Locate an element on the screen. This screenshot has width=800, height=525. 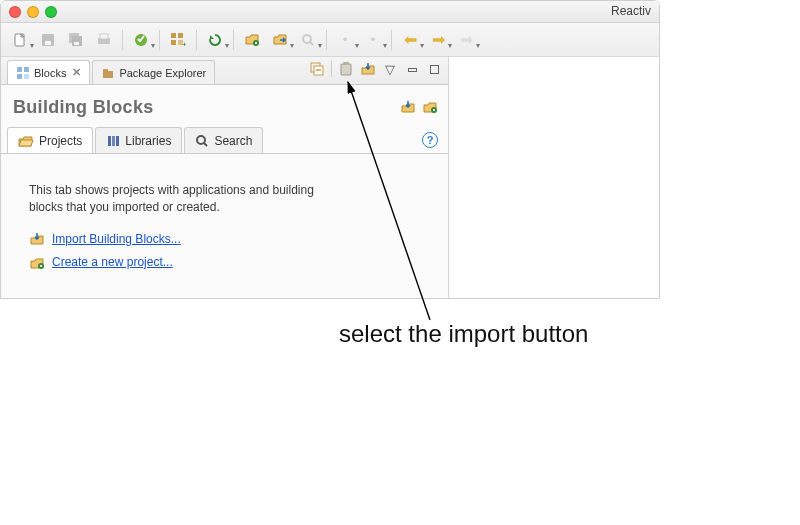
minimize-icon is located at coordinates (412, 70).